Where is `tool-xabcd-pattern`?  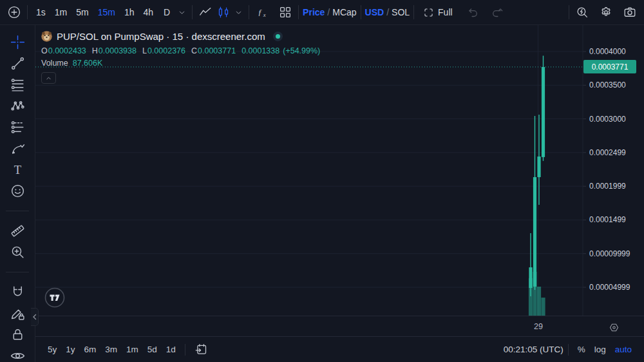 tool-xabcd-pattern is located at coordinates (17, 106).